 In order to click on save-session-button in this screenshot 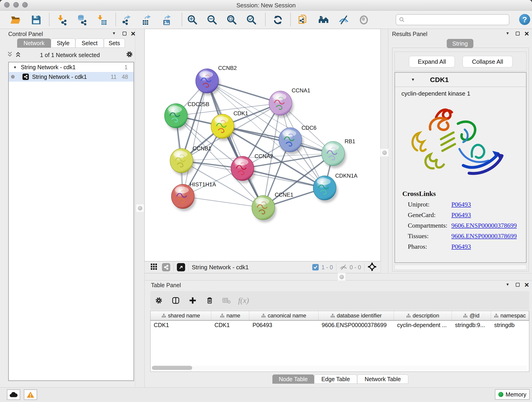, I will do `click(36, 20)`.